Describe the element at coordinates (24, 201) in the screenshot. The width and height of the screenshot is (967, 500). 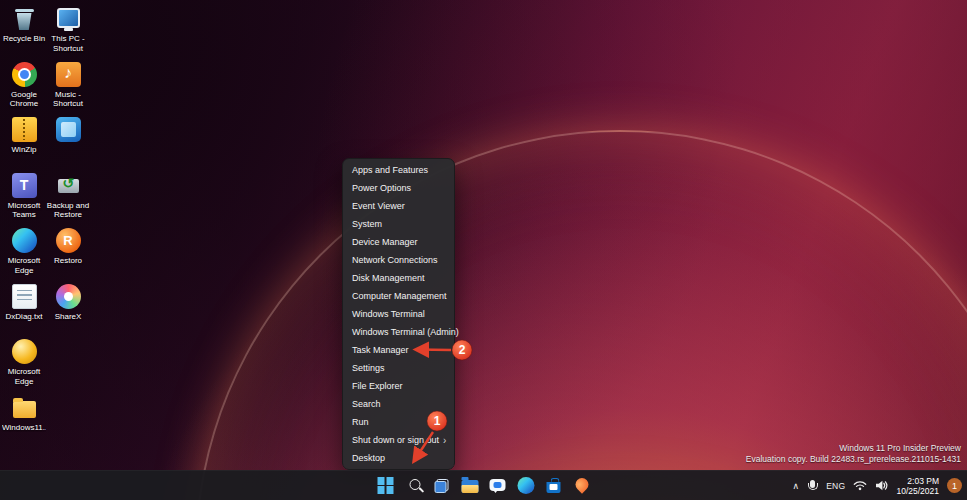
I see `desktop-icon-microsoft-teams: Microsoft Teams` at that location.